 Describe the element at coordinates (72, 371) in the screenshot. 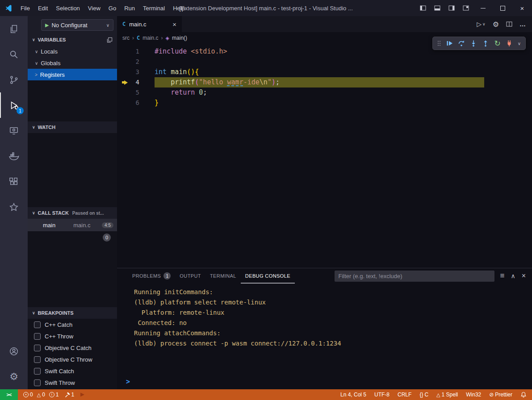

I see `breakpoint-item: Swift Catch` at that location.